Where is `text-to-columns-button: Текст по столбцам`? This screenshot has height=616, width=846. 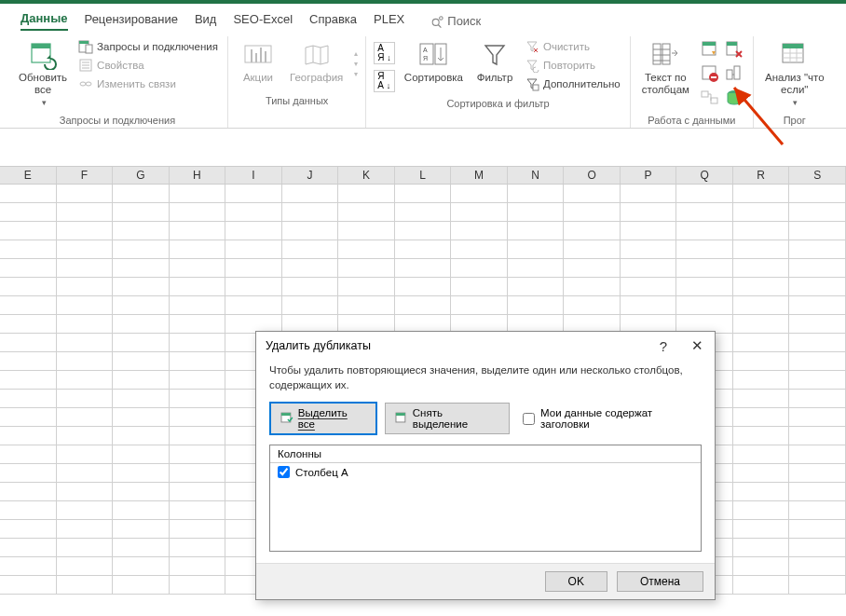
text-to-columns-button: Текст по столбцам is located at coordinates (665, 68).